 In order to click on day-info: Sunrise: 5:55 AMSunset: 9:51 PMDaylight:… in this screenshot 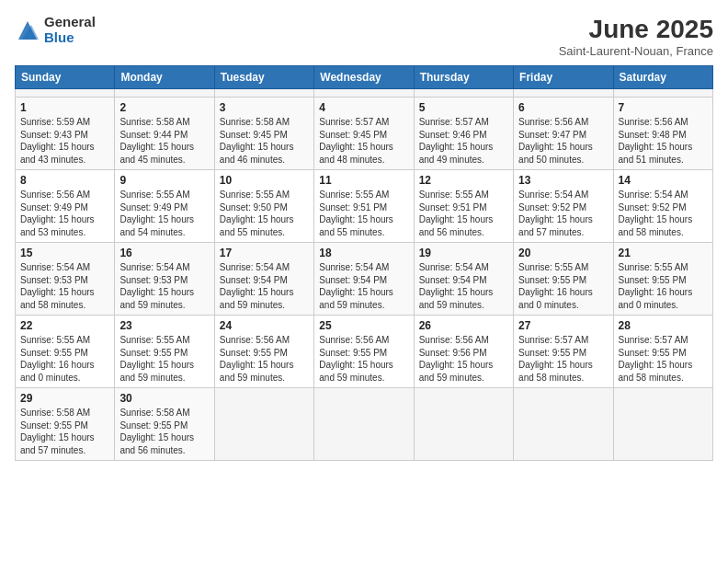, I will do `click(364, 213)`.